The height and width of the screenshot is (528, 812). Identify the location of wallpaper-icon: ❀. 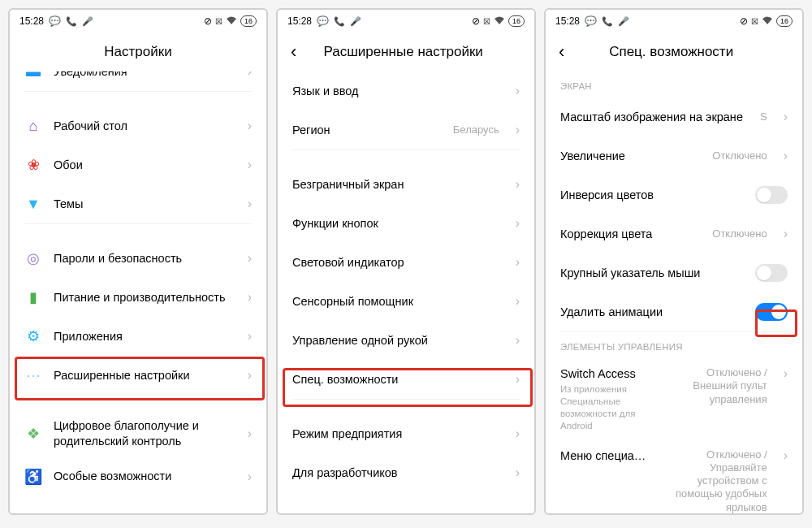
(33, 165).